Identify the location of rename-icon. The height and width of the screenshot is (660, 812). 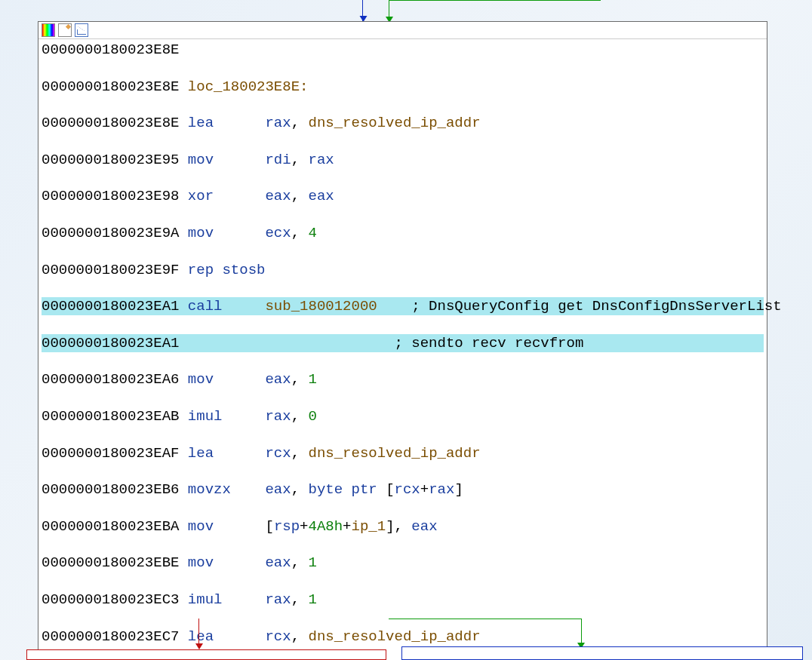
(65, 30).